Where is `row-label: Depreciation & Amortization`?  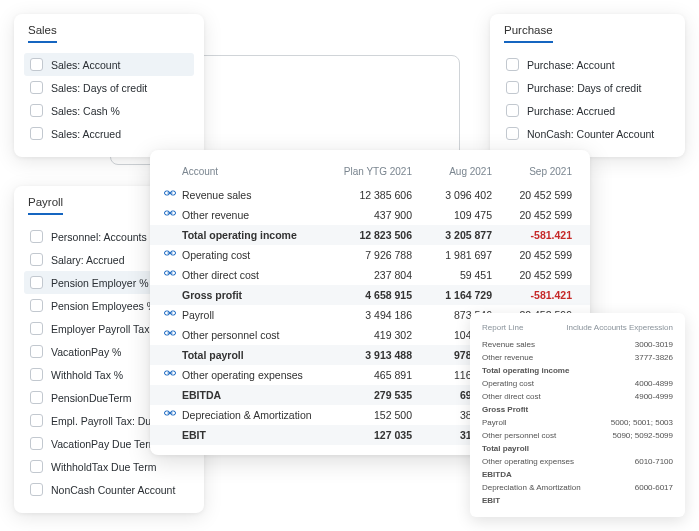
row-label: Depreciation & Amortization is located at coordinates (257, 415).